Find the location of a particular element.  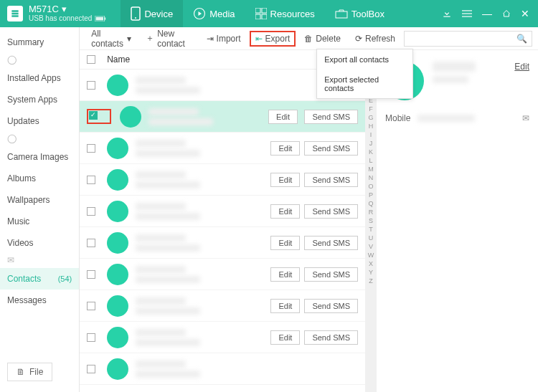

detail-edit-link: Edit is located at coordinates (522, 67).